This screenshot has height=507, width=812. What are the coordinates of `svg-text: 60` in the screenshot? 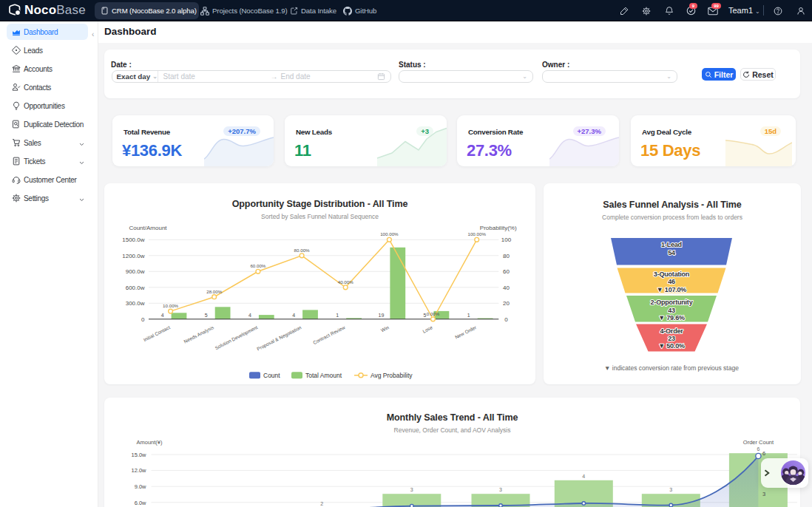 It's located at (506, 272).